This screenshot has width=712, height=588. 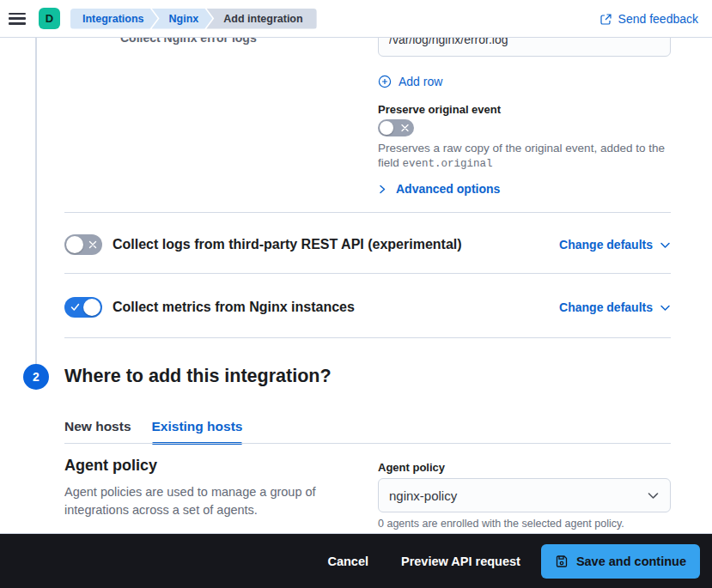 I want to click on step-2-title: Where to add this integration?, so click(x=198, y=376).